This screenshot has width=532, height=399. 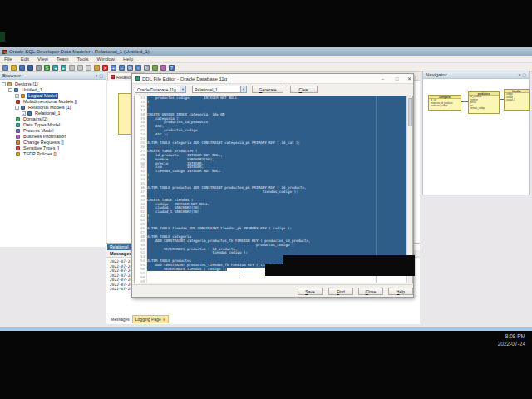 I want to click on menu-bar: FileEditViewTeamToolsWindowHelp, so click(x=266, y=60).